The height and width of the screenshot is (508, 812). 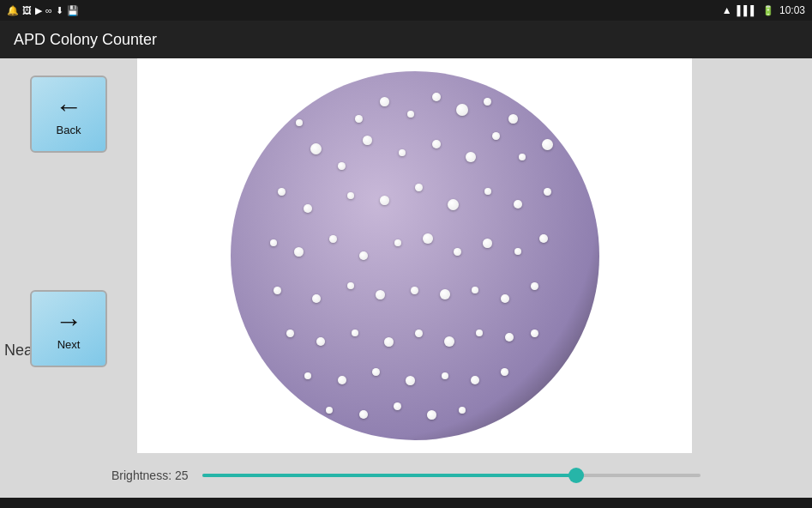 What do you see at coordinates (106, 506) in the screenshot?
I see `back-nav-button: ↩` at bounding box center [106, 506].